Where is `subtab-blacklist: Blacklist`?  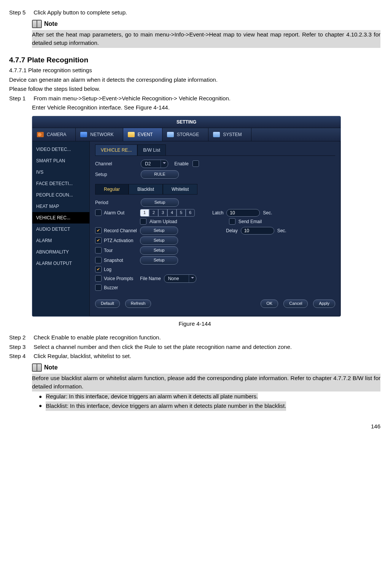 subtab-blacklist: Blacklist is located at coordinates (146, 189).